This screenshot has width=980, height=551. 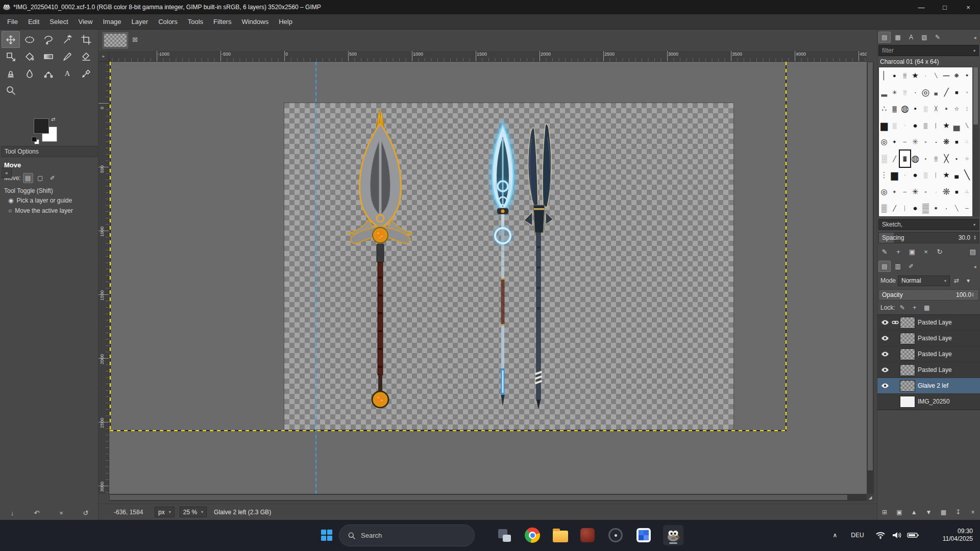 I want to click on dock-menu-icon: ◂, so click(x=975, y=266).